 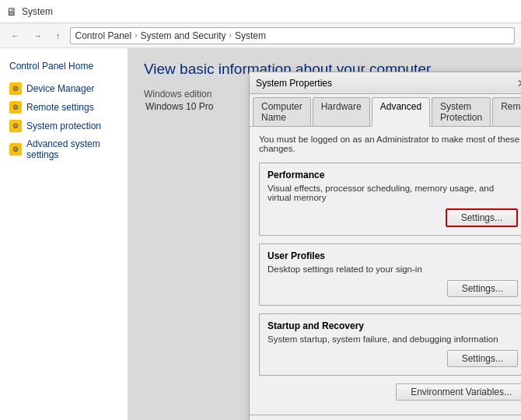 What do you see at coordinates (64, 68) in the screenshot?
I see `sidebar-title: Control Panel Home` at bounding box center [64, 68].